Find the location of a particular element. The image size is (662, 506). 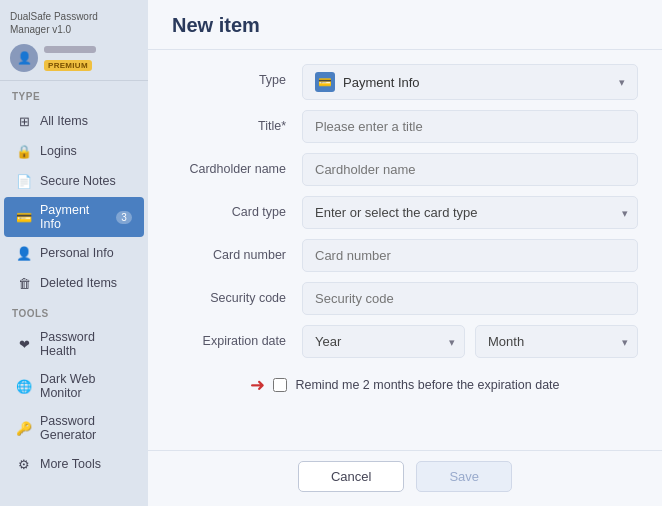

security-code-label: Security code is located at coordinates (237, 294).